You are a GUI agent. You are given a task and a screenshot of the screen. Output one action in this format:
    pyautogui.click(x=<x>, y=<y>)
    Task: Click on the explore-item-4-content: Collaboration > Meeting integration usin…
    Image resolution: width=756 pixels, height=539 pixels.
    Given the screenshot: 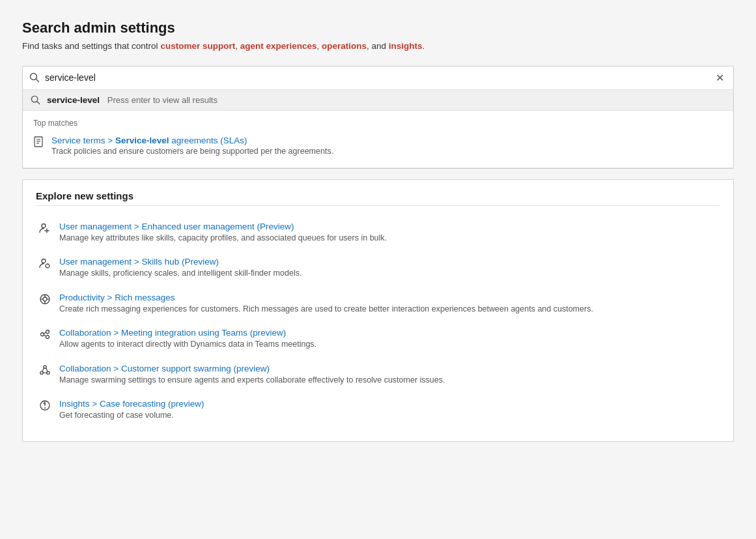 What is the action you would take?
    pyautogui.click(x=188, y=339)
    